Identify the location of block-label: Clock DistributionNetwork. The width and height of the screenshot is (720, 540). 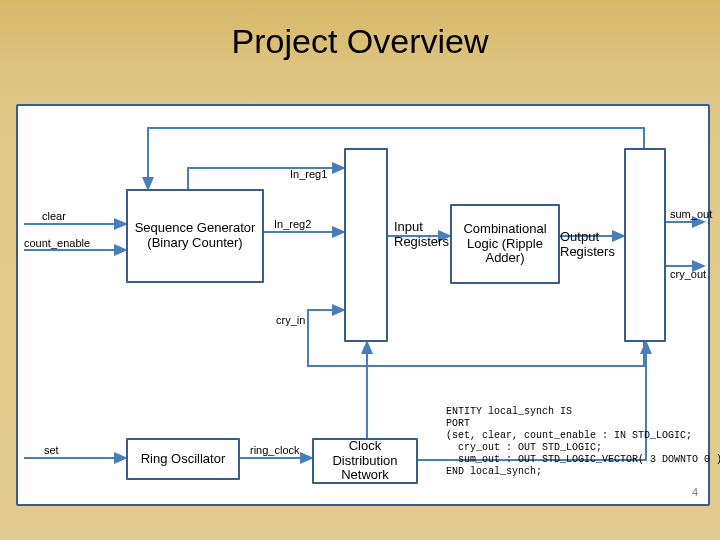
(365, 462).